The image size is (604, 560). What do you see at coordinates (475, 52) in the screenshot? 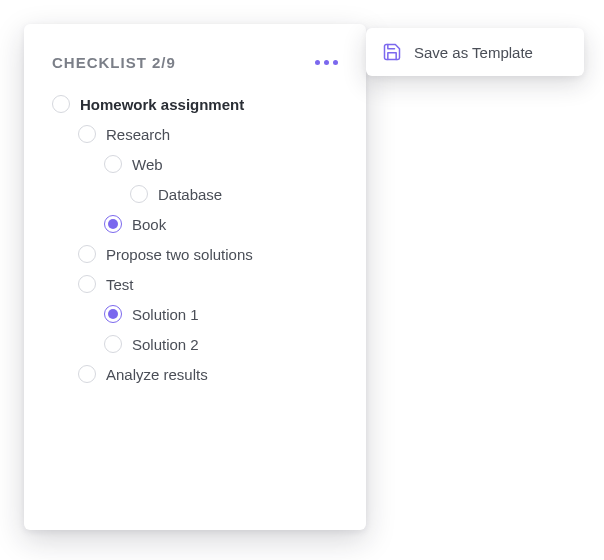
I see `save-as-template-menu-item: Save as Template` at bounding box center [475, 52].